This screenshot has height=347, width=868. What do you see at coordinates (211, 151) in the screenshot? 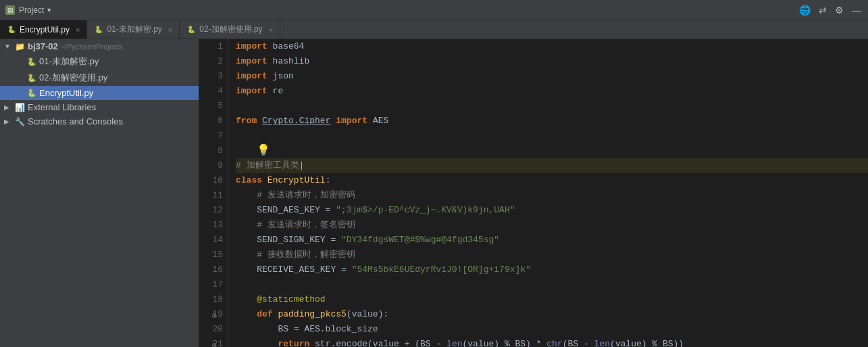
I see `ln-8: 8` at bounding box center [211, 151].